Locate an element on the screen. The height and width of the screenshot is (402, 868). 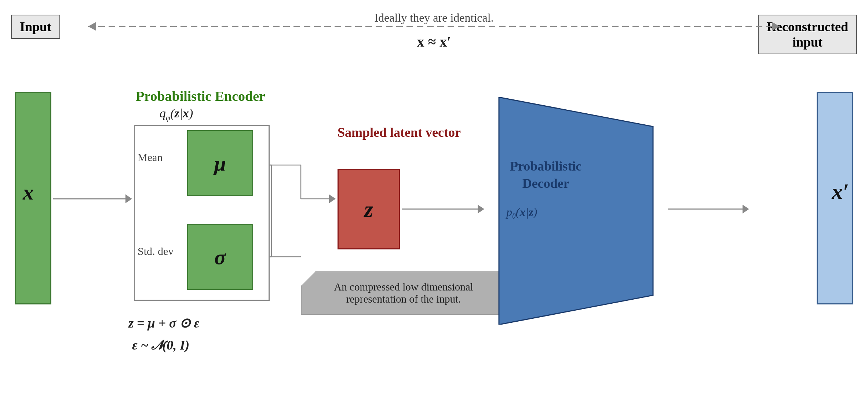
input-box: Input is located at coordinates (36, 27).